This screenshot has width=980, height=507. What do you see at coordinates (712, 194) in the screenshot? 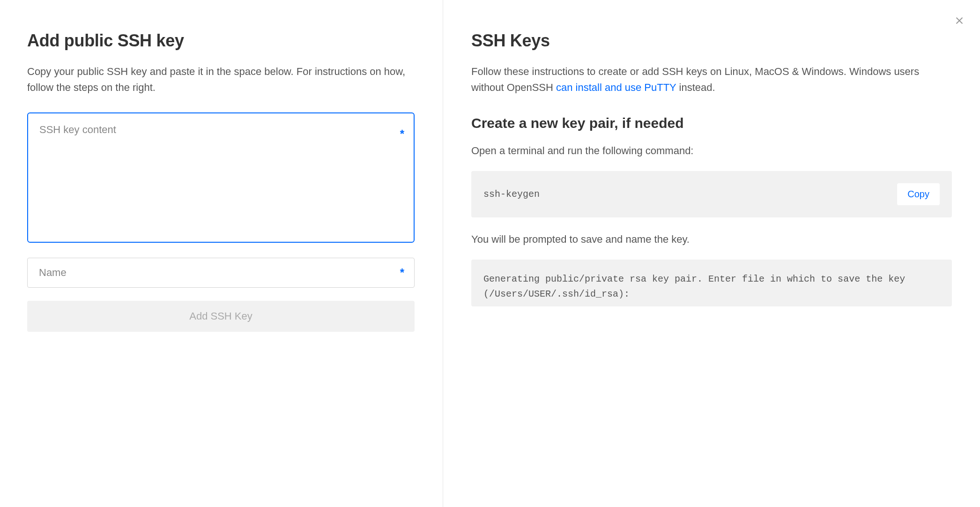
I see `command-block: ssh-keygen Copy` at bounding box center [712, 194].